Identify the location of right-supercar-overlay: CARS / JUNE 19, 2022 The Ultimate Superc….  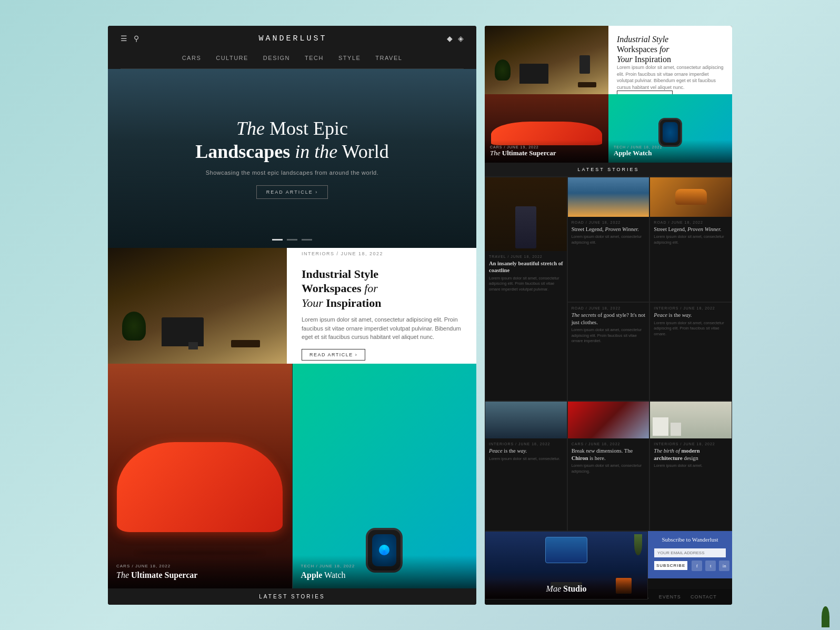
(546, 152).